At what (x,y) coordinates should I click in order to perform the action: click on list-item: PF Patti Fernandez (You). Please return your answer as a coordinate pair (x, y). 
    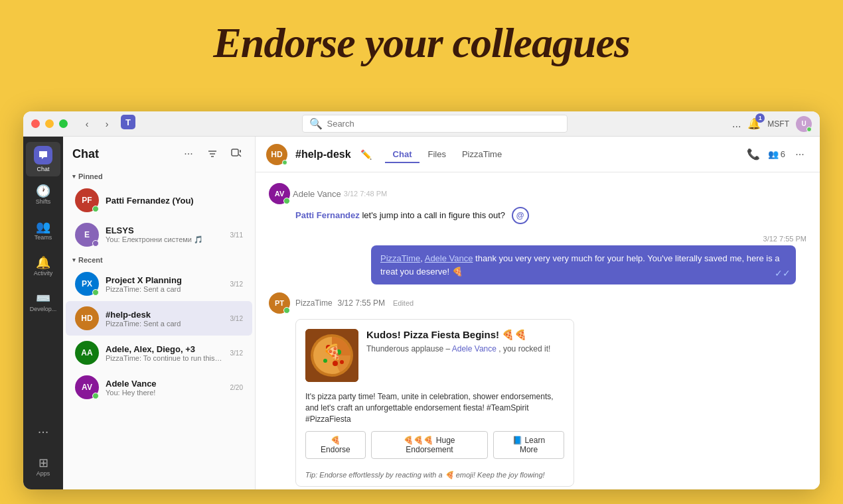
    Looking at the image, I should click on (159, 200).